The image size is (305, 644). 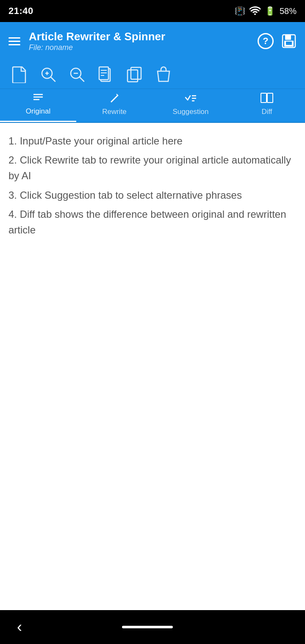 I want to click on tab-rewrite-label: Rewrite, so click(x=114, y=112).